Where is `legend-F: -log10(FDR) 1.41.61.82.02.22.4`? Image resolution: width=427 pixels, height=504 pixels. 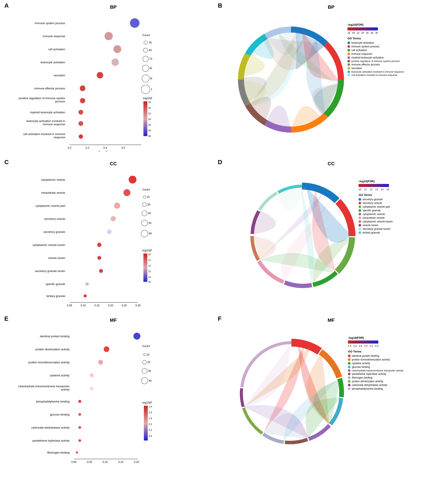 legend-F: -log10(FDR) 1.41.61.82.02.22.4 is located at coordinates (376, 364).